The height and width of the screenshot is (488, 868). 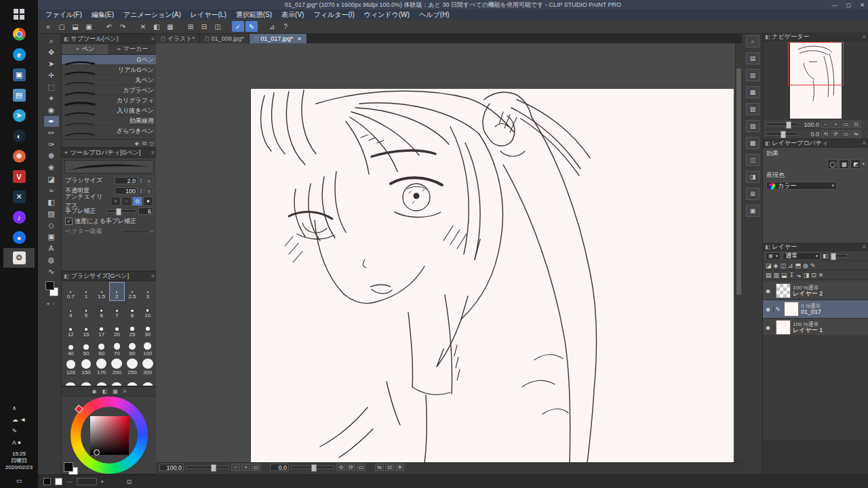 What do you see at coordinates (117, 310) in the screenshot?
I see `brush-size-cell: 7` at bounding box center [117, 310].